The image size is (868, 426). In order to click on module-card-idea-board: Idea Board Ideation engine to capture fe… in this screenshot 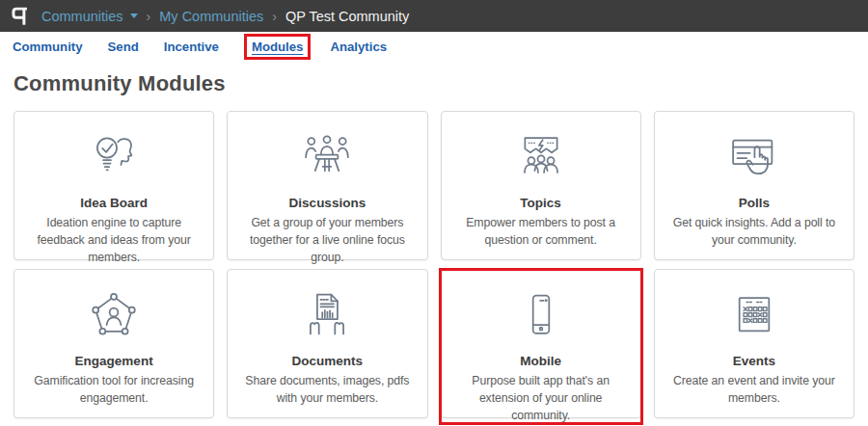, I will do `click(114, 185)`.